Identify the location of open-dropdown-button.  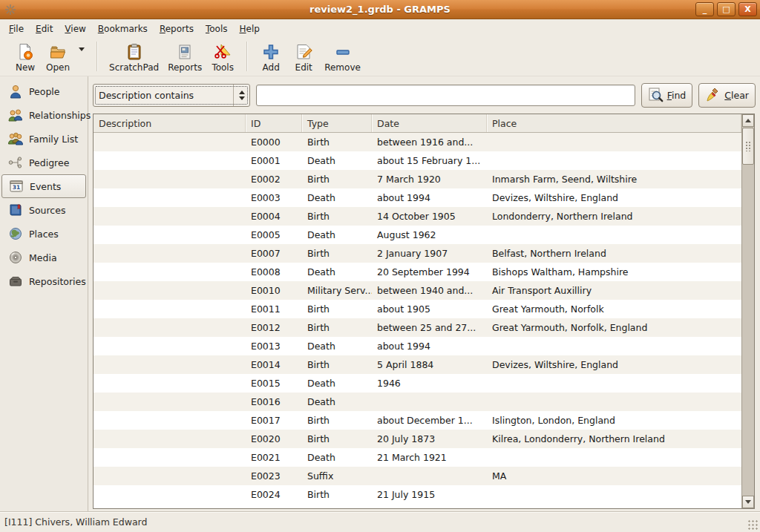
(82, 56).